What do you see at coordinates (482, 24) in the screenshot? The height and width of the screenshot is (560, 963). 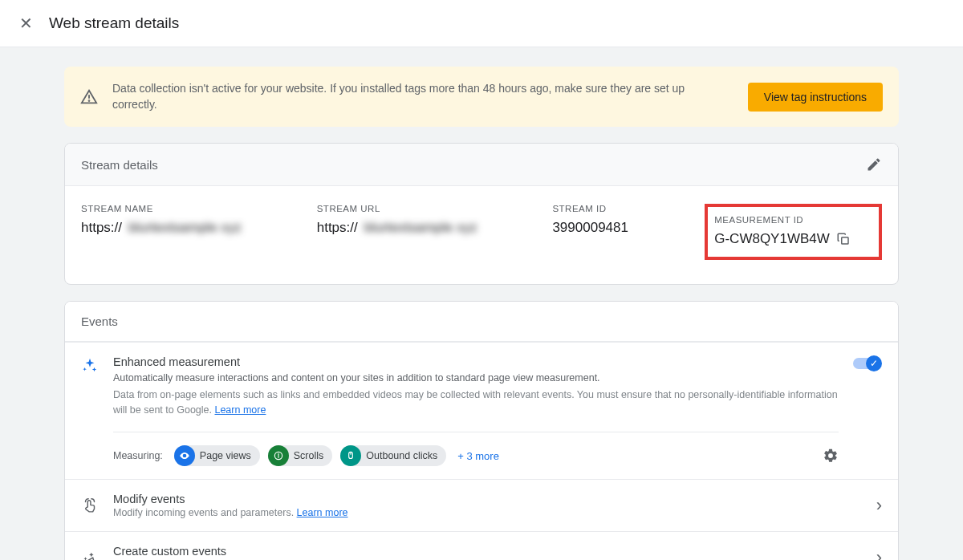 I see `page-header: ✕ Web stream details` at bounding box center [482, 24].